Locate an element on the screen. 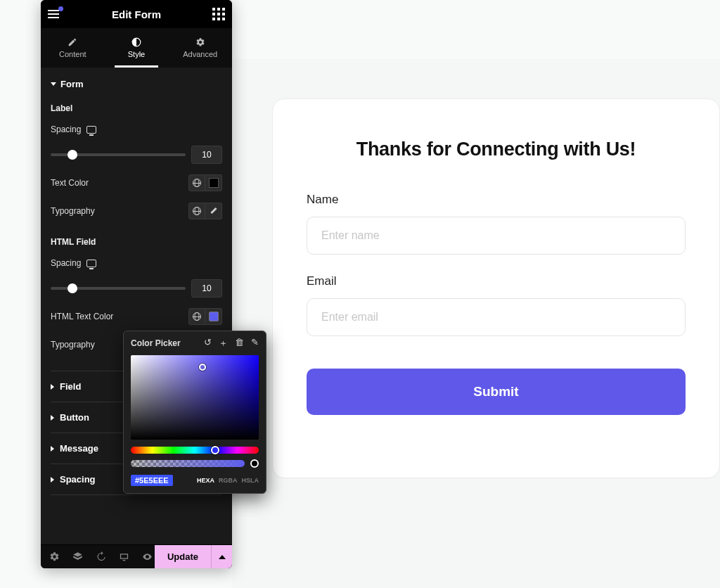 The height and width of the screenshot is (588, 720). html-text-color-label: HTML Text Color is located at coordinates (82, 317).